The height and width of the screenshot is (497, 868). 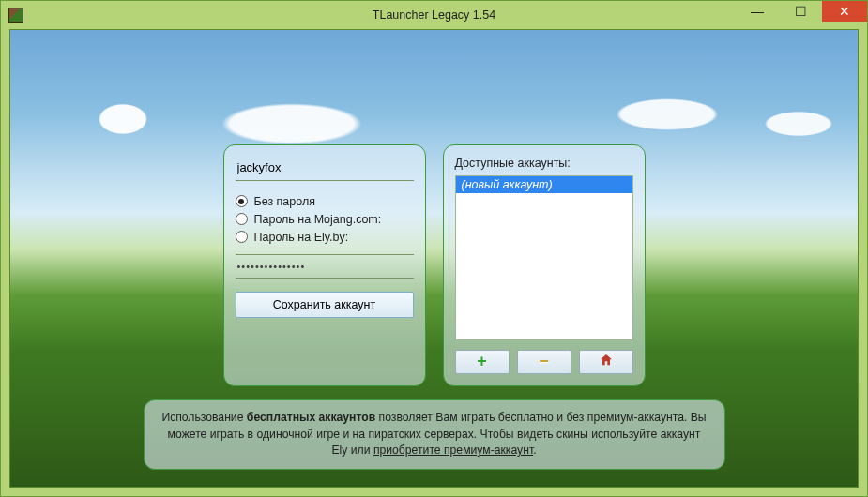 What do you see at coordinates (544, 163) in the screenshot?
I see `accounts-label: Доступные аккаунты:` at bounding box center [544, 163].